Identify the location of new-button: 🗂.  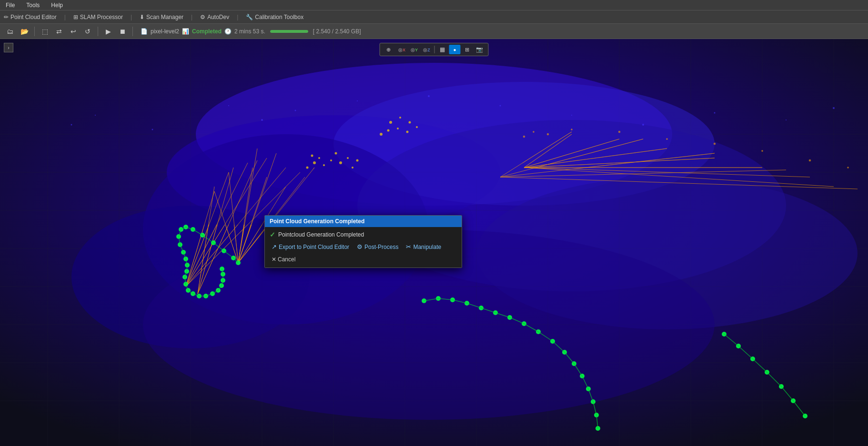
(10, 31).